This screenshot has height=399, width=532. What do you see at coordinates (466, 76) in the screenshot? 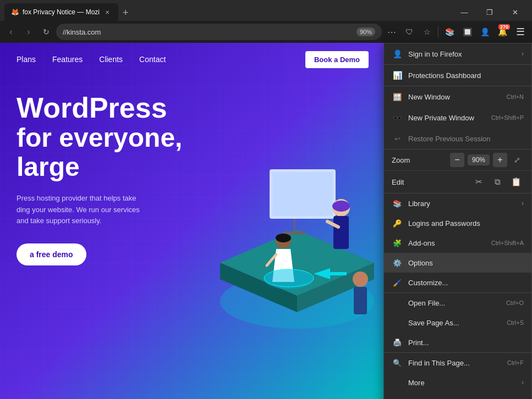
I see `protections-label: Protections Dashboard` at bounding box center [466, 76].